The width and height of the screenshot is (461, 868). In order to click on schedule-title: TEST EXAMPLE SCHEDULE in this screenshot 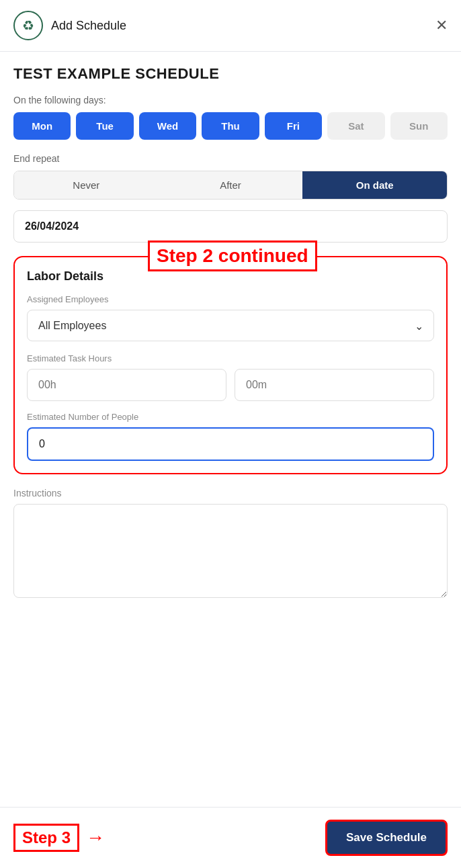, I will do `click(230, 74)`.